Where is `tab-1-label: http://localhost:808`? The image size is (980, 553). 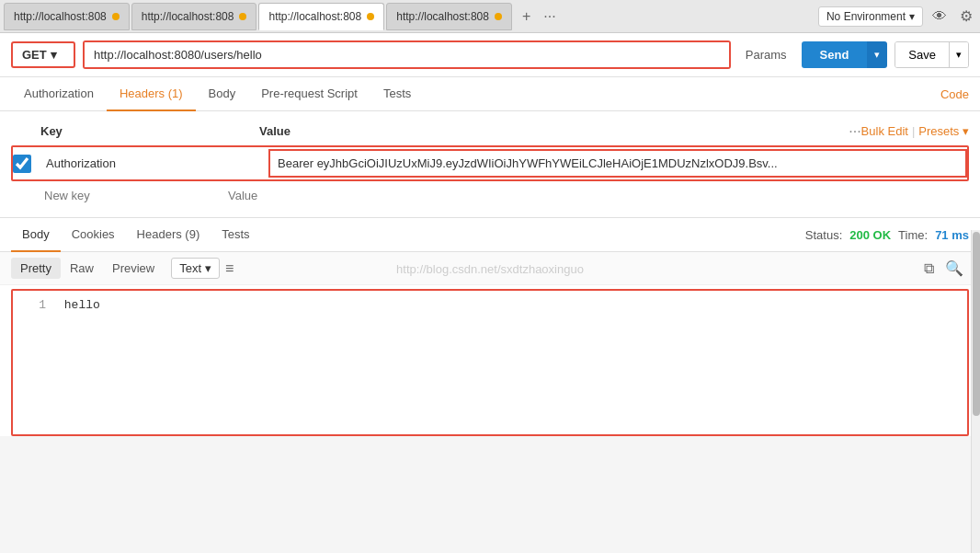 tab-1-label: http://localhost:808 is located at coordinates (61, 17).